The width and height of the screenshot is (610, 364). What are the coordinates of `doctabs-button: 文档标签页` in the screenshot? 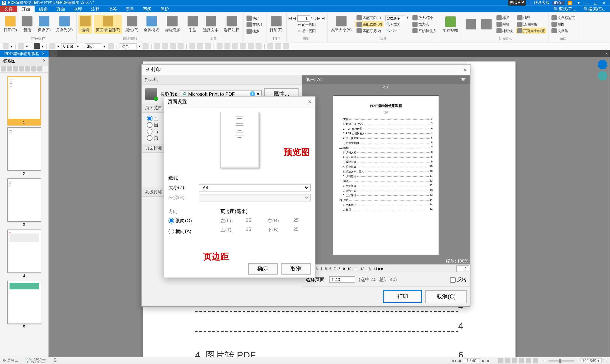 It's located at (563, 18).